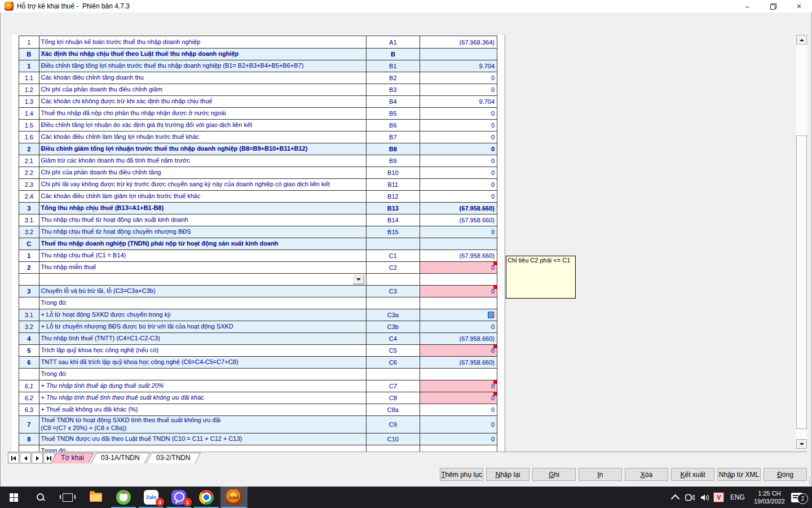 This screenshot has height=508, width=812. What do you see at coordinates (554, 474) in the screenshot?
I see `save-button: Ghi` at bounding box center [554, 474].